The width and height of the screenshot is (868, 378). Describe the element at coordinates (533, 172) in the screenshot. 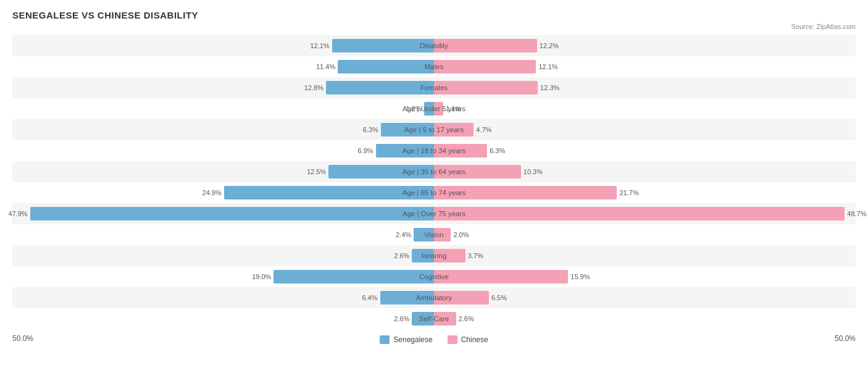

I see `val-right: 10.3%` at that location.